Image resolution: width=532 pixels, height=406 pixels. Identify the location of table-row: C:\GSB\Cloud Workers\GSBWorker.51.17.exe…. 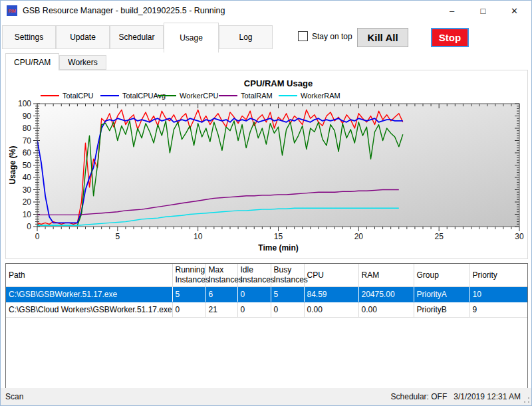
(267, 310).